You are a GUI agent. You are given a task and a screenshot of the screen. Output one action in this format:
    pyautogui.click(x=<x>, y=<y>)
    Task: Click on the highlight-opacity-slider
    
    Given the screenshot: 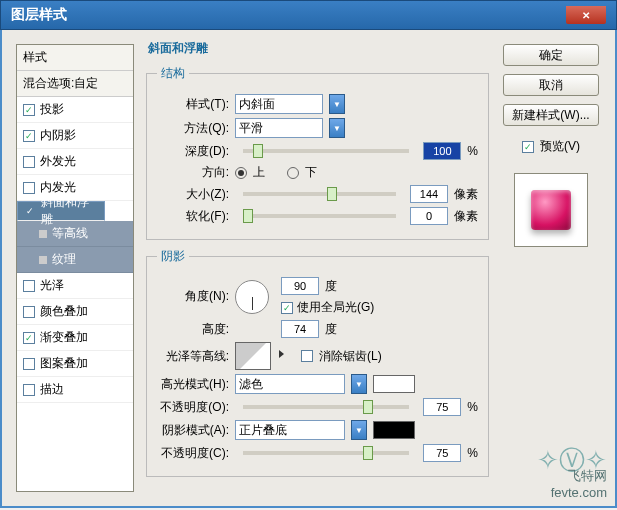 What is the action you would take?
    pyautogui.click(x=326, y=407)
    